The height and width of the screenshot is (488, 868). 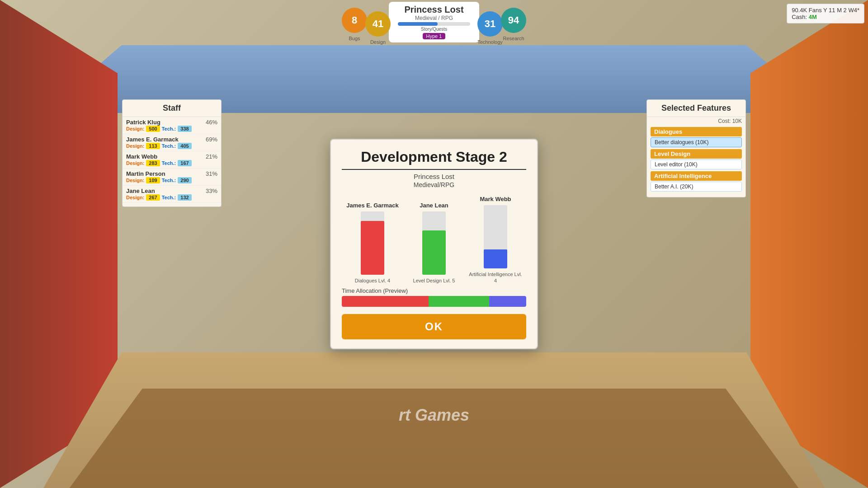 I want to click on modal-staff-name-1: Jane Lean, so click(x=434, y=205).